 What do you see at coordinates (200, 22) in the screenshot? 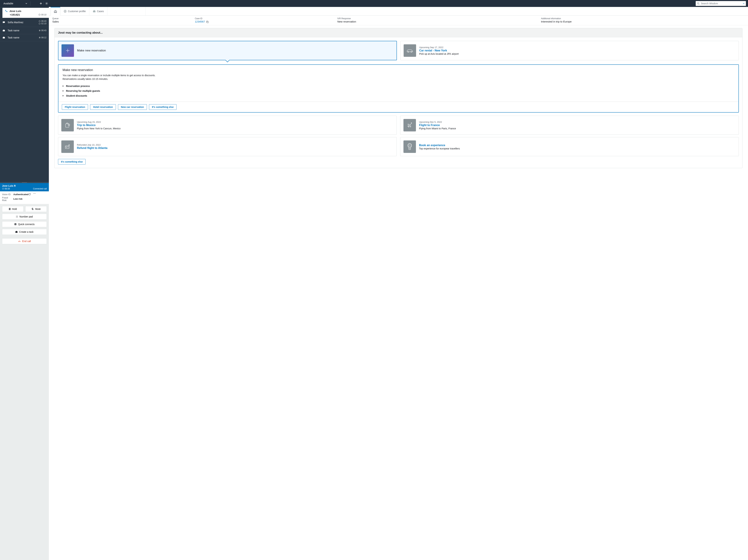
I see `case-id-link: 1234567` at bounding box center [200, 22].